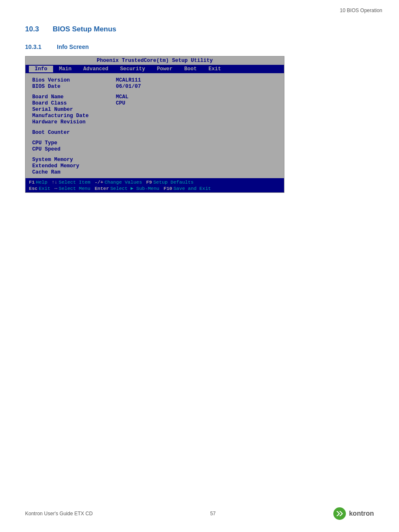 The image size is (399, 532). I want to click on kontron-logo-text: kontron, so click(361, 514).